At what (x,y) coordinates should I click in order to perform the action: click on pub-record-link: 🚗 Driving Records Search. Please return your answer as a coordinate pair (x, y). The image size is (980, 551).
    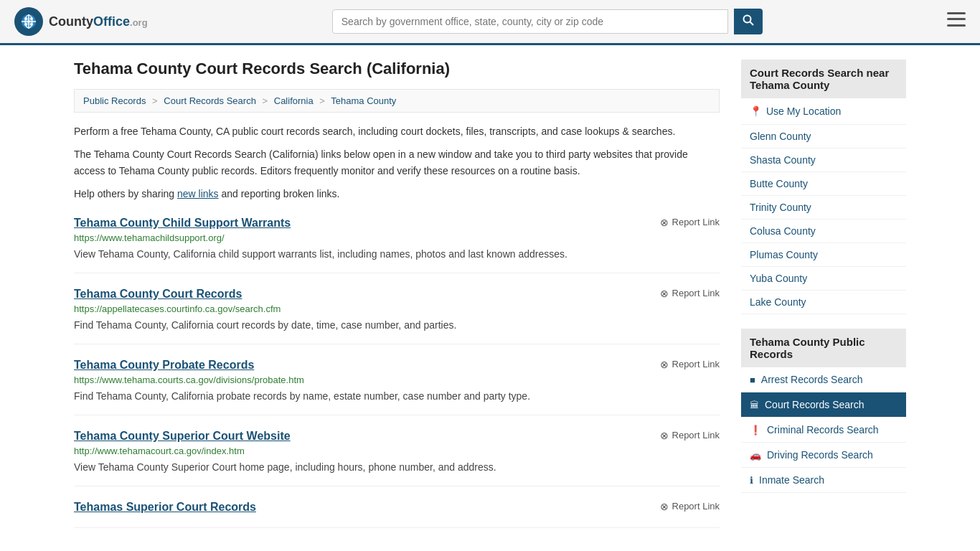
    Looking at the image, I should click on (824, 455).